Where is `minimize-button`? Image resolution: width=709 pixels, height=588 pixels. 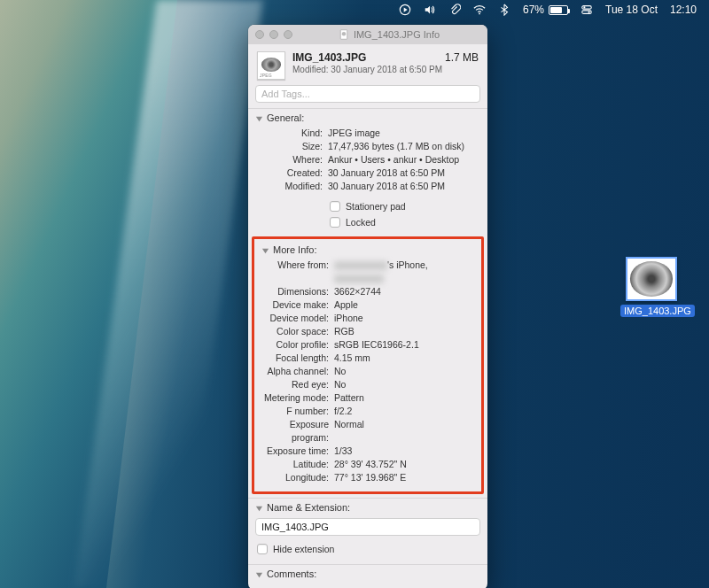
minimize-button is located at coordinates (274, 35).